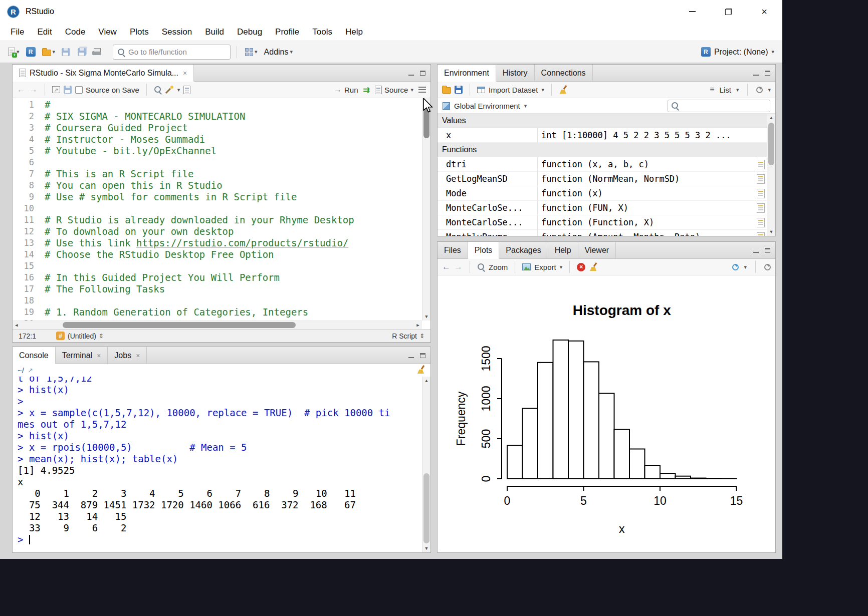 This screenshot has width=868, height=616. Describe the element at coordinates (602, 135) in the screenshot. I see `env-row-x: xint [1:10000] 4 5 2 2 3 5 5 5 3 2 ...` at that location.